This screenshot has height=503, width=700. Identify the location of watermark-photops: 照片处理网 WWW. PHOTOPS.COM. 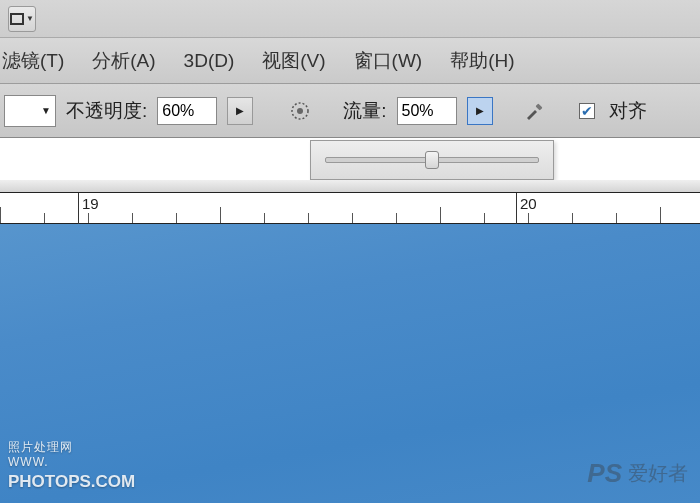
(72, 466).